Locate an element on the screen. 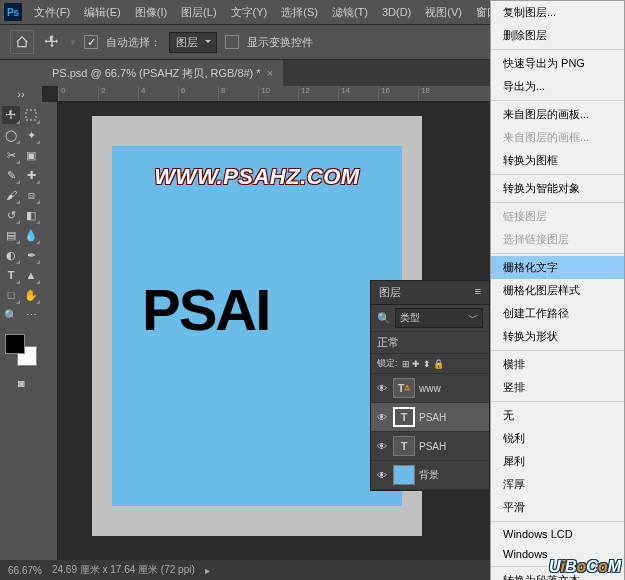  pen-tool: ✒ is located at coordinates (31, 255).